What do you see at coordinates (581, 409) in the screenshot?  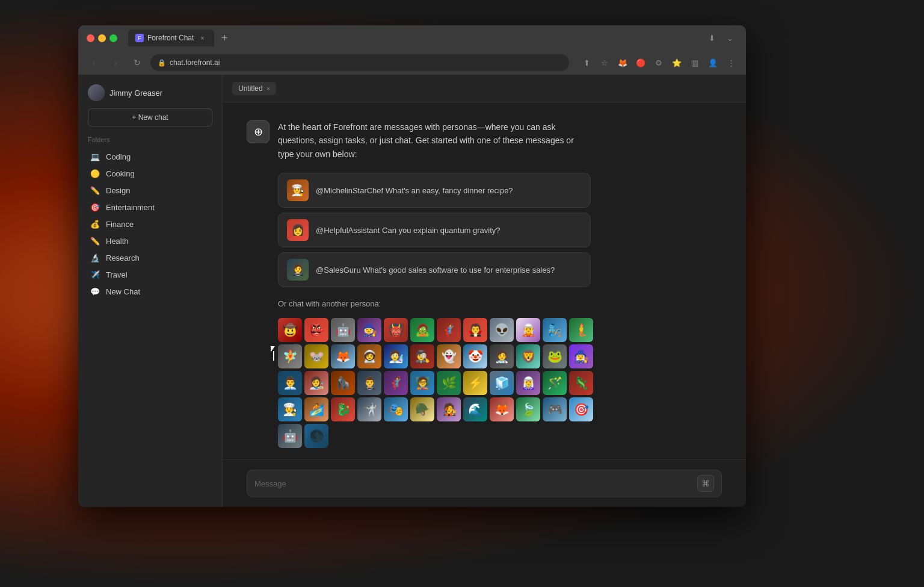 I see `persona-avatar-48: 🎯` at bounding box center [581, 409].